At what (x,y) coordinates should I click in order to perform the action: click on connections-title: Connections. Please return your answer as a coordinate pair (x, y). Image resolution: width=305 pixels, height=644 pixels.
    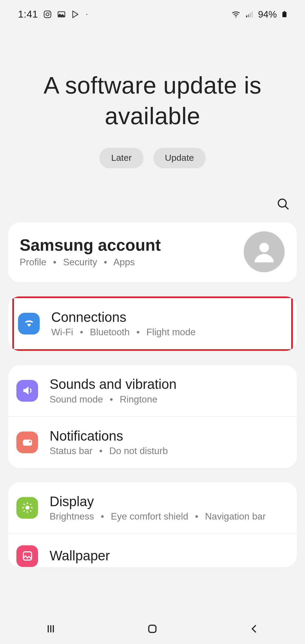
    Looking at the image, I should click on (169, 317).